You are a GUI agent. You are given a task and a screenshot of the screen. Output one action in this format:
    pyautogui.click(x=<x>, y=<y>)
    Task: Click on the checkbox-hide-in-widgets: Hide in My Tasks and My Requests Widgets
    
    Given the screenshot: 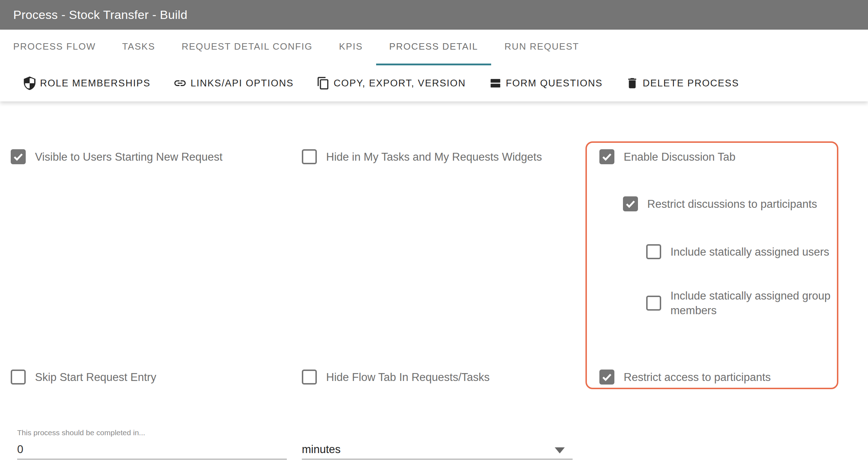 What is the action you would take?
    pyautogui.click(x=422, y=157)
    